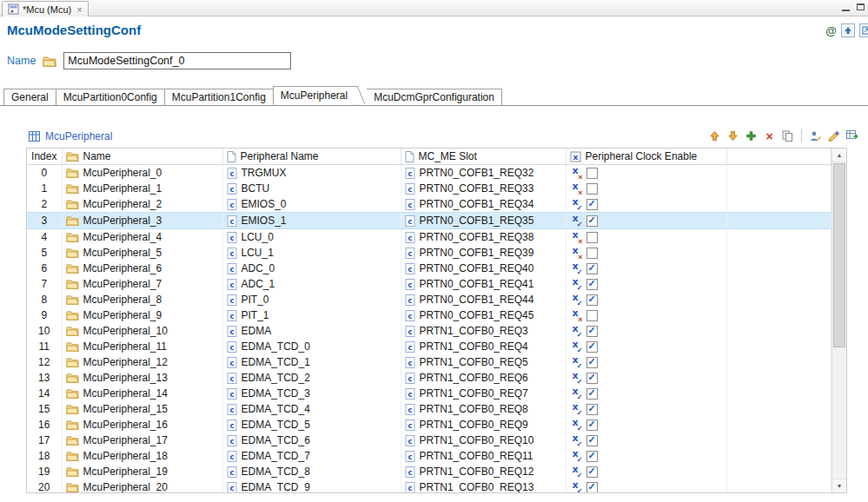 This screenshot has height=502, width=868. Describe the element at coordinates (429, 425) in the screenshot. I see `table-row: 16 McuPeripheral_16 c EDMA_TCD_5 c PRTN1…` at that location.